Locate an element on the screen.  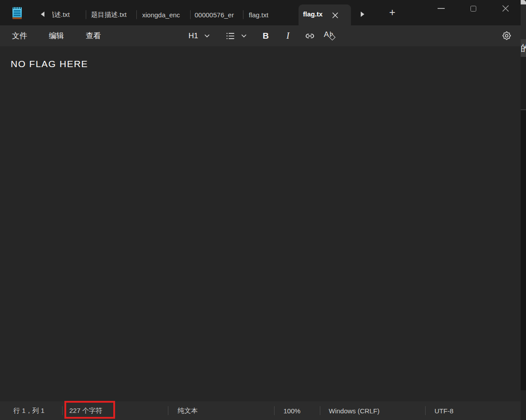
notepad-icon-spiral is located at coordinates (17, 8).